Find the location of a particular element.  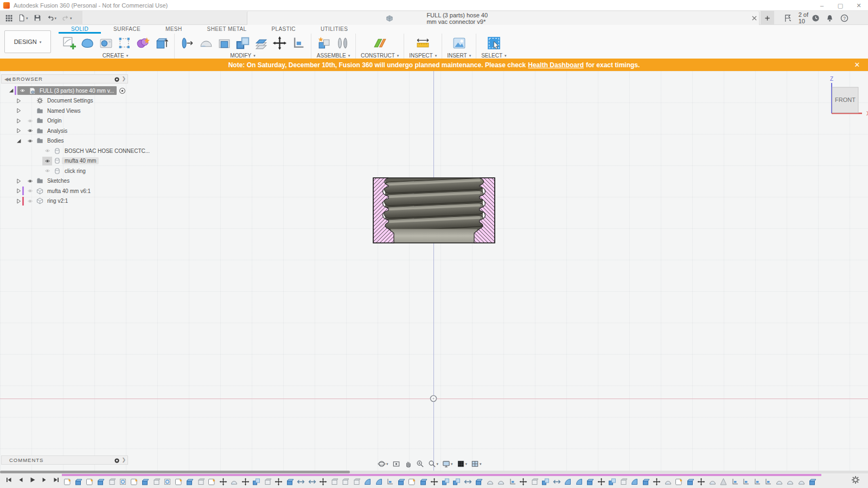

tree-item-label: click ring is located at coordinates (75, 171).